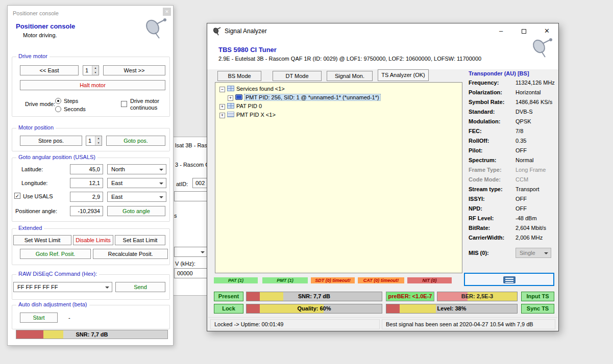  Describe the element at coordinates (87, 183) in the screenshot. I see `longitude-input: 12,1` at that location.